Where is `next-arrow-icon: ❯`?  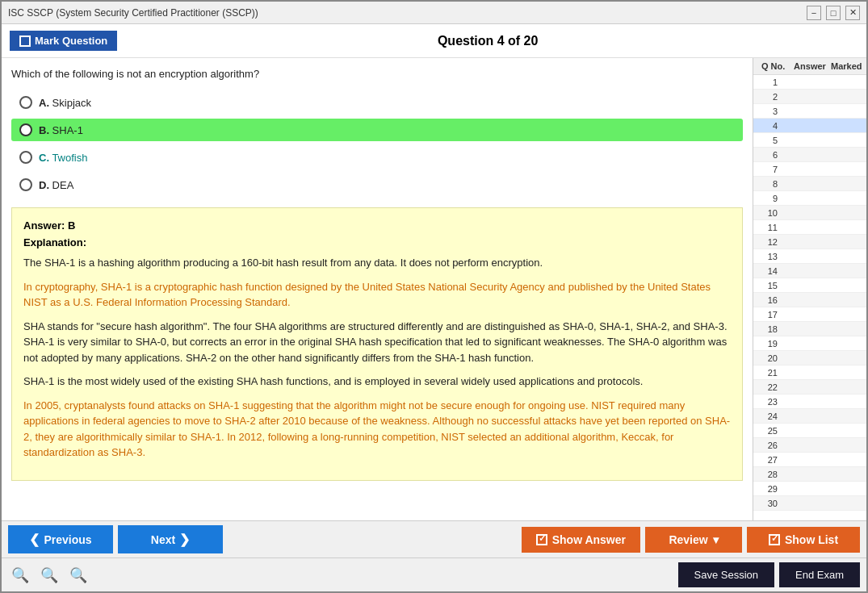 next-arrow-icon: ❯ is located at coordinates (184, 539).